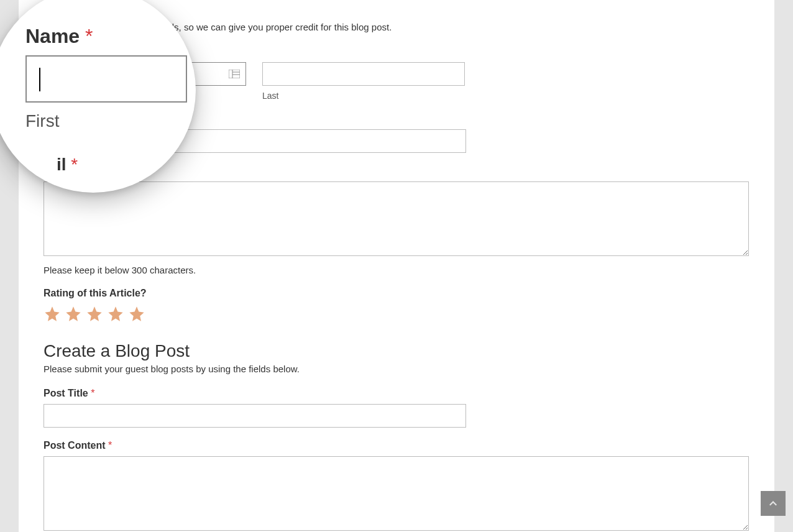 This screenshot has width=793, height=532. Describe the element at coordinates (396, 351) in the screenshot. I see `blog-heading: Create a Blog Post` at that location.